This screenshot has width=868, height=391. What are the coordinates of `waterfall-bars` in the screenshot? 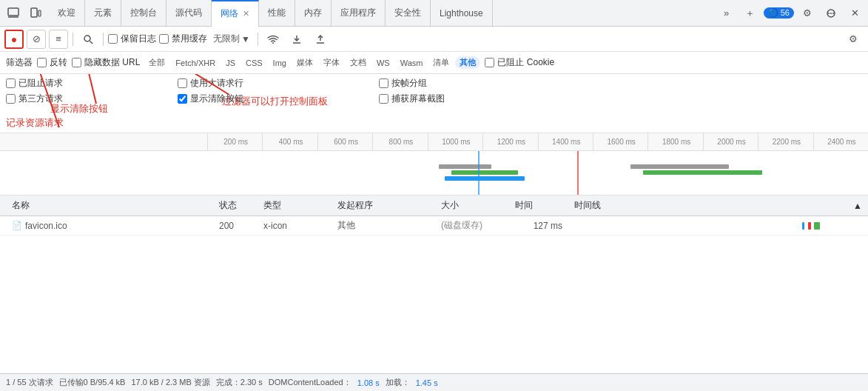 It's located at (537, 173).